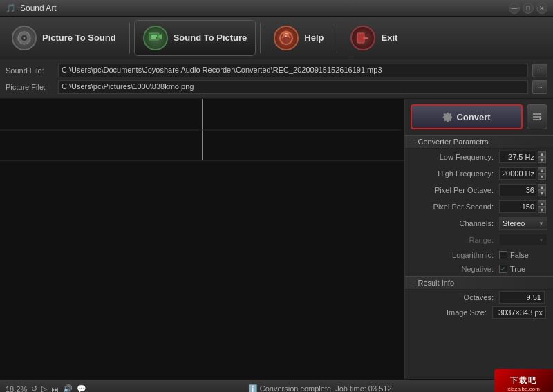 The width and height of the screenshot is (553, 392). What do you see at coordinates (528, 8) in the screenshot?
I see `maximize-button: □` at bounding box center [528, 8].